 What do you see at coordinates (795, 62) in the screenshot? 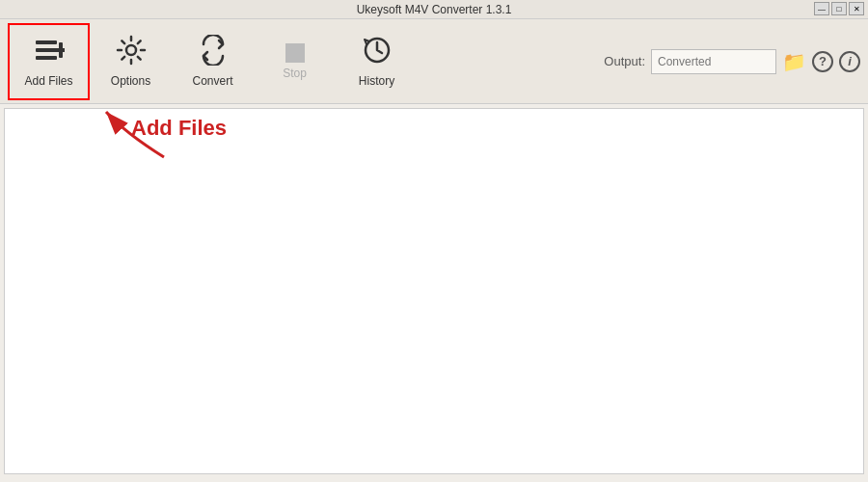
I see `folder-icon: 📁` at bounding box center [795, 62].